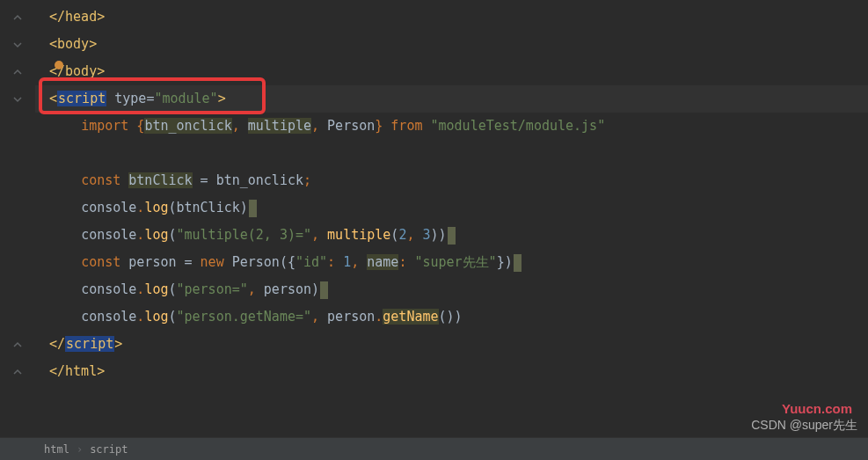 Image resolution: width=868 pixels, height=460 pixels. I want to click on code-line: <body>, so click(452, 44).